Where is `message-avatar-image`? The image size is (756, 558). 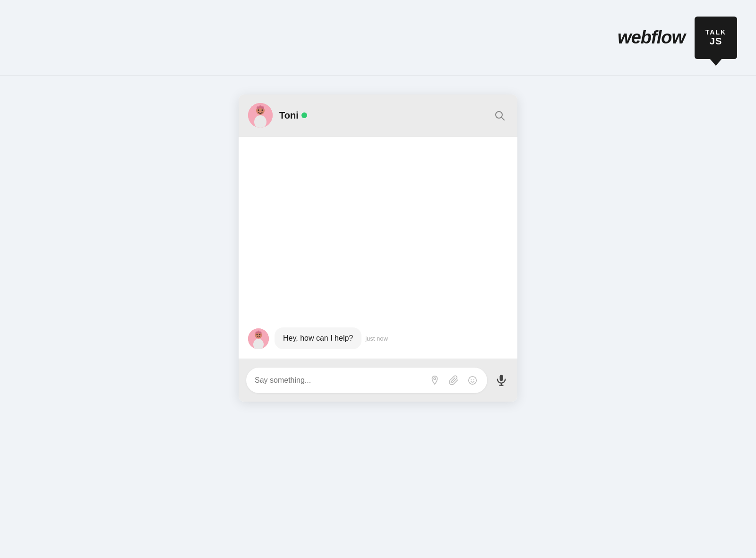
message-avatar-image is located at coordinates (258, 339).